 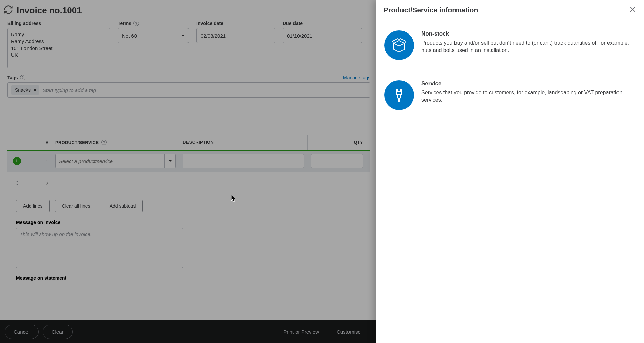 What do you see at coordinates (39, 142) in the screenshot?
I see `col-number: #` at bounding box center [39, 142].